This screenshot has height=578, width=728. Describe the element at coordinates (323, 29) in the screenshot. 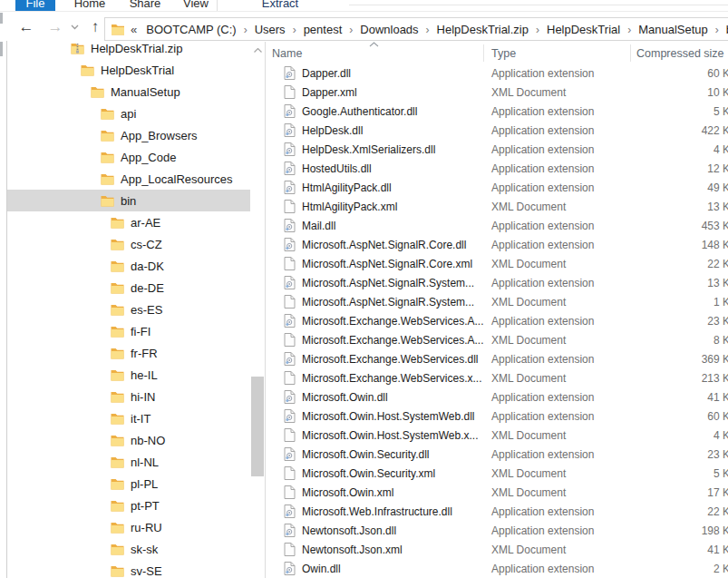

I see `breadcrumb-item: pentest` at that location.